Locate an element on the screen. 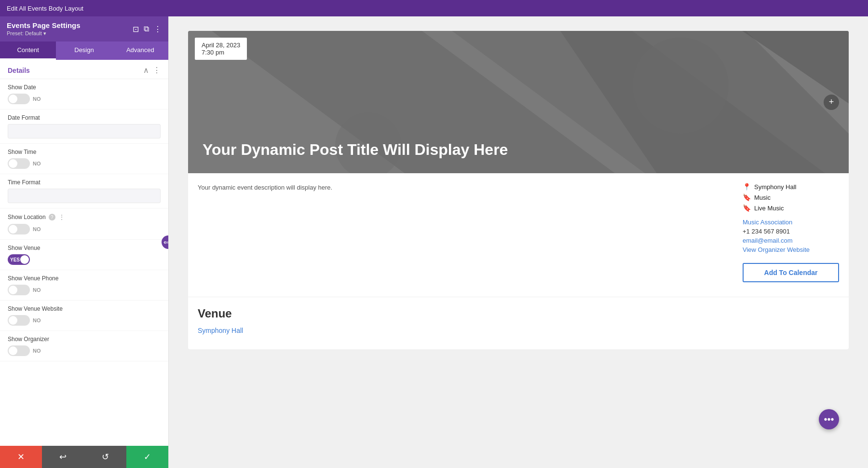 The height and width of the screenshot is (468, 868). field-time-format: Time Format is located at coordinates (84, 191).